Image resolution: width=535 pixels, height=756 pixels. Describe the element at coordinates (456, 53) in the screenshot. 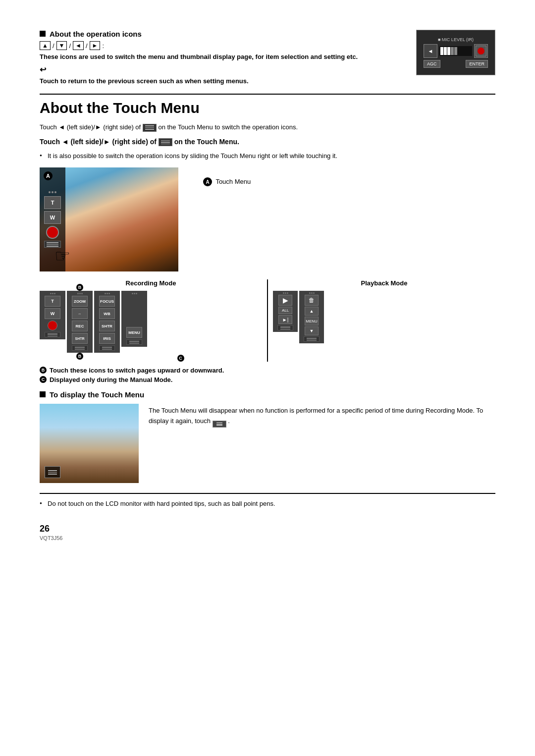

I see `mic-level-display: ■ MIC LEVEL (IR) ◄` at that location.